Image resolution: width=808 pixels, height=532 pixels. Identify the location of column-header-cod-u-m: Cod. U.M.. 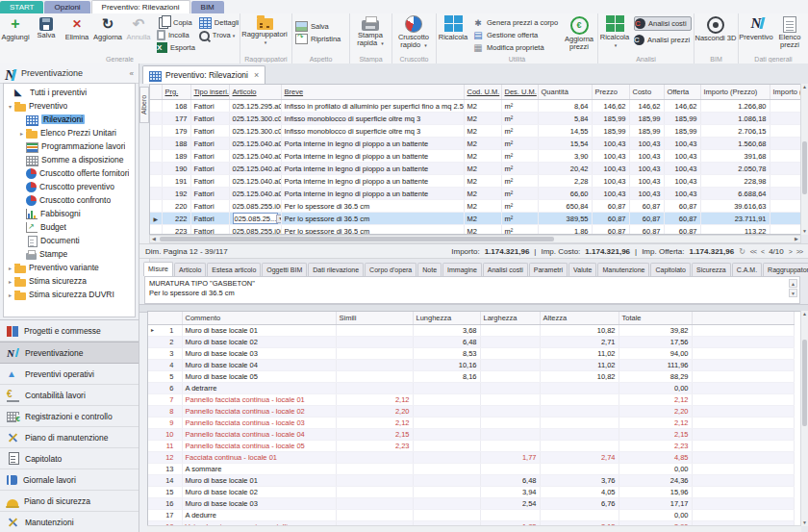
(483, 92).